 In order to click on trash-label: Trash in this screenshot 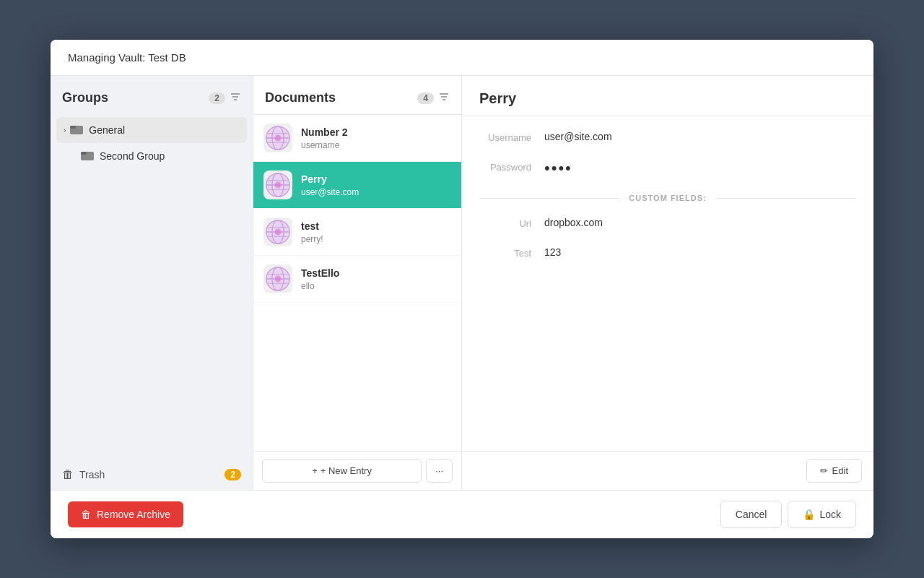, I will do `click(92, 475)`.